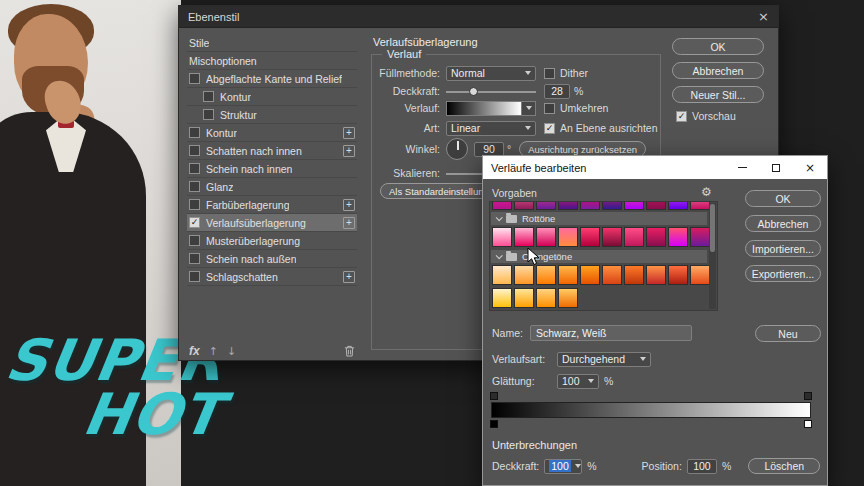  What do you see at coordinates (491, 108) in the screenshot?
I see `gradient-picker` at bounding box center [491, 108].